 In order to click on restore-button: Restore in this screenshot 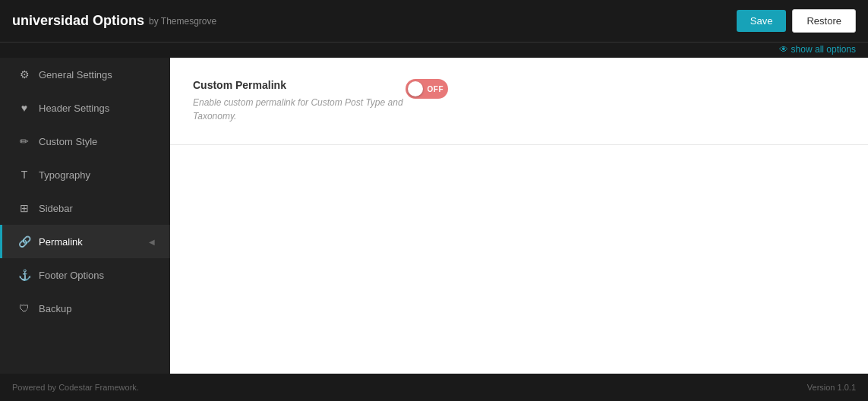, I will do `click(824, 21)`.